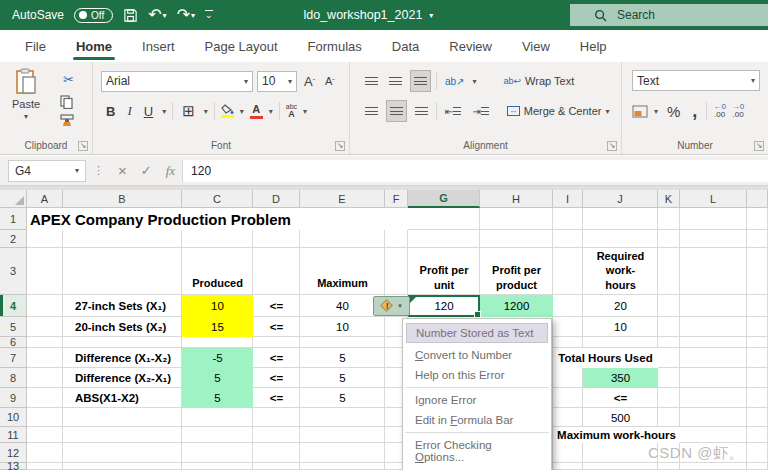  Describe the element at coordinates (669, 15) in the screenshot. I see `search-input: Search` at that location.